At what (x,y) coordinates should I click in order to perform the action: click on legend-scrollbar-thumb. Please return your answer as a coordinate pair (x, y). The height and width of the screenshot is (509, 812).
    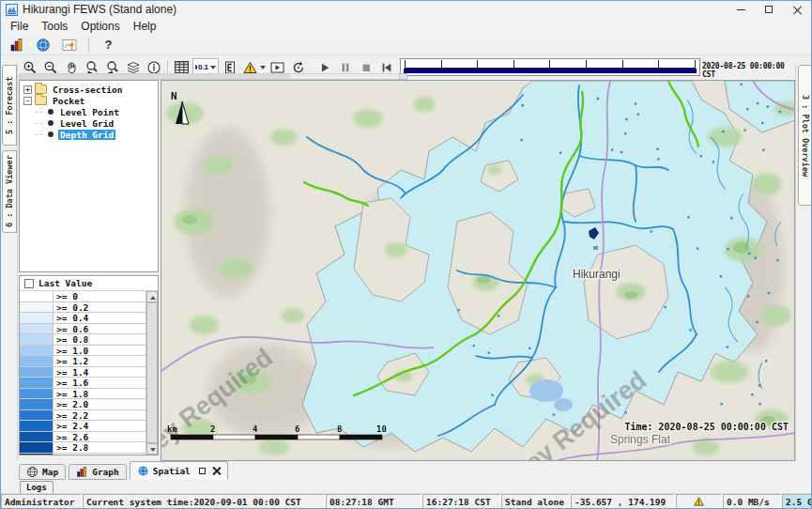
    Looking at the image, I should click on (152, 373).